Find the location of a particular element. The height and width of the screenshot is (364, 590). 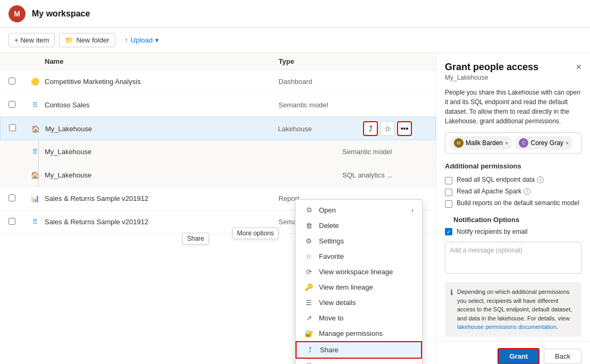

recipients-area: M Malik Barden × C Corey Gray × is located at coordinates (513, 143).